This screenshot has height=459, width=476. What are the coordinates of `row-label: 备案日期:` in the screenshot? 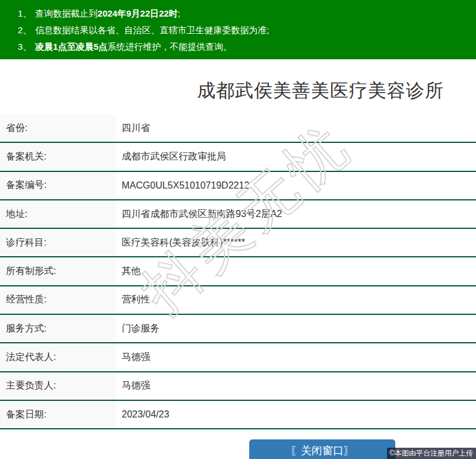 It's located at (58, 415).